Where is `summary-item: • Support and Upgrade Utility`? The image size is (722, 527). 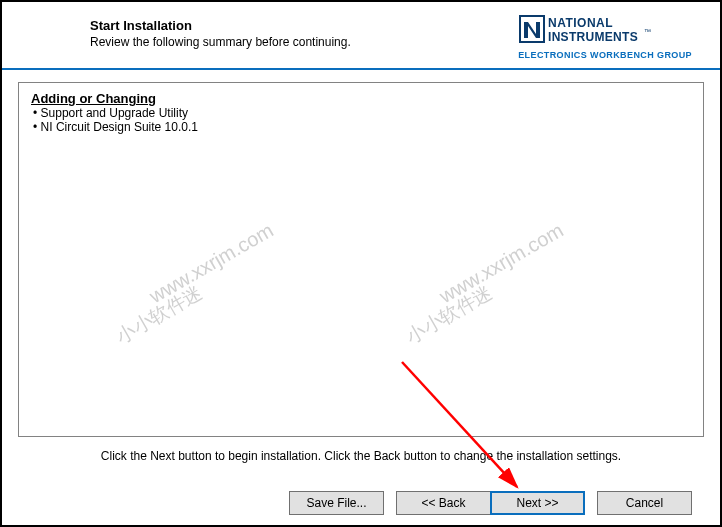 summary-item: • Support and Upgrade Utility is located at coordinates (362, 113).